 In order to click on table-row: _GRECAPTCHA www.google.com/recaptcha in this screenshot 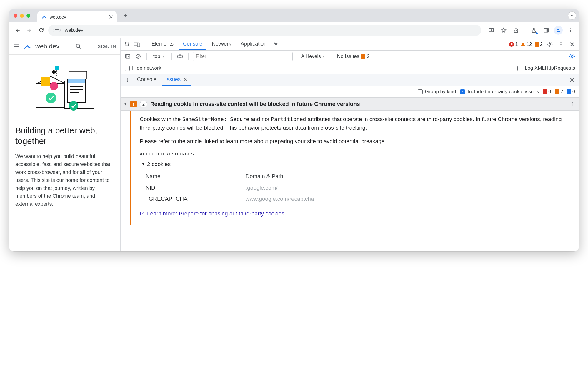, I will do `click(359, 199)`.